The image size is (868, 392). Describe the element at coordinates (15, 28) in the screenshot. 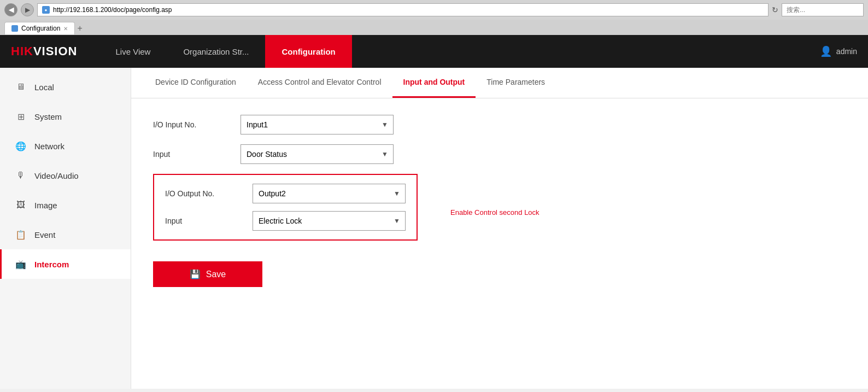

I see `tab-favicon` at that location.